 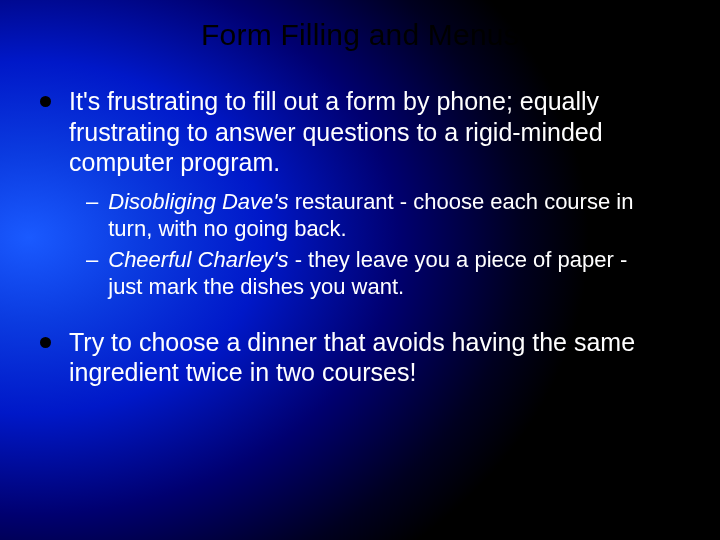 I want to click on sub-bullet-text: Disobliging Dave's restaurant - choose e…, so click(x=378, y=216).